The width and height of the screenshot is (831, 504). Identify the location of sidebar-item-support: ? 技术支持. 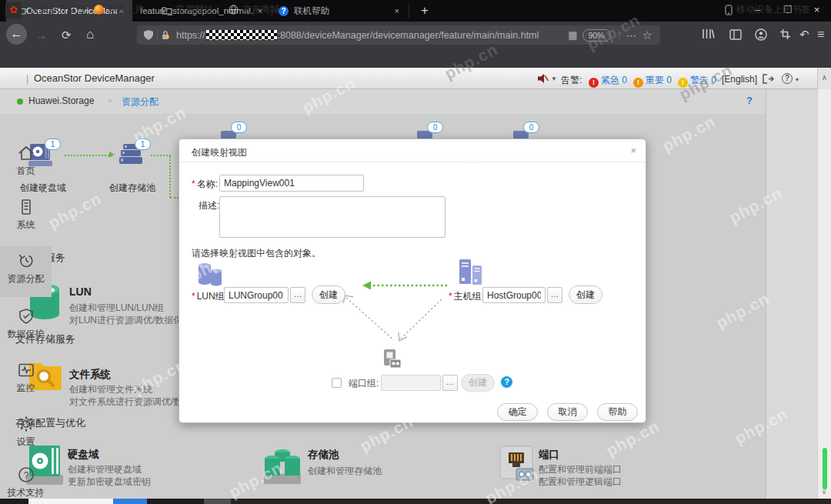
(26, 480).